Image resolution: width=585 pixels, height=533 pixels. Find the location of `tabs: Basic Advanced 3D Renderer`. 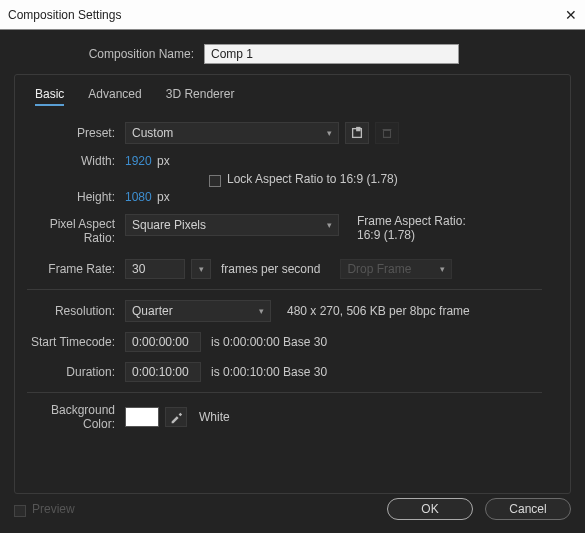

tabs: Basic Advanced 3D Renderer is located at coordinates (292, 100).